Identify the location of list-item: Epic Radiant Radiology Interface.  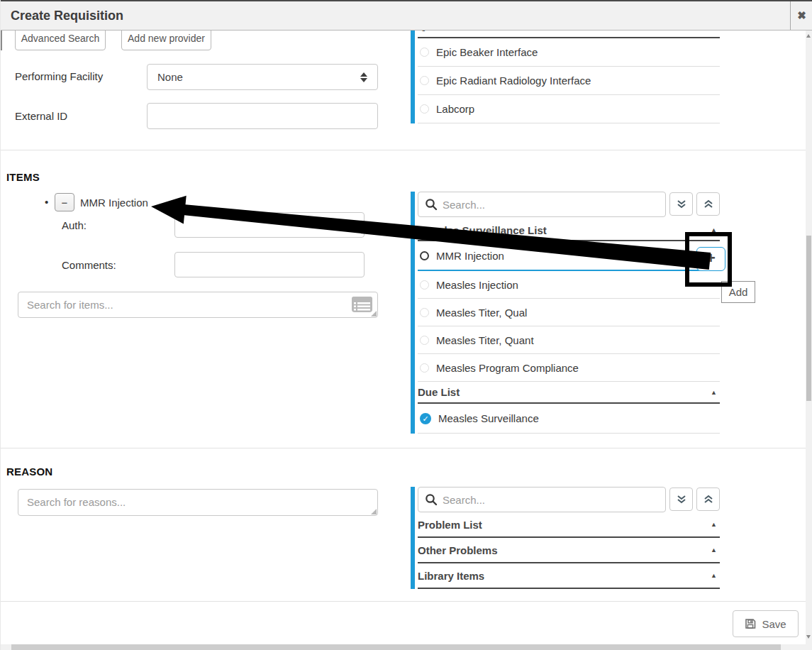
(569, 81).